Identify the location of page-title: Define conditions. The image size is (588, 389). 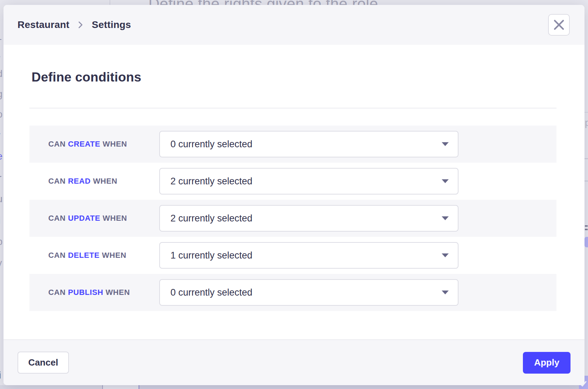
(86, 77).